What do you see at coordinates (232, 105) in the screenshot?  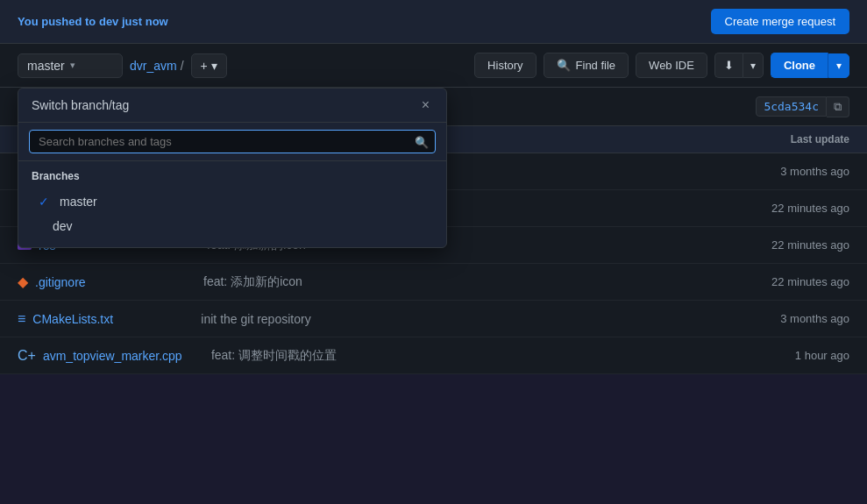 I see `dropdown-header: Switch branch/tag ×` at bounding box center [232, 105].